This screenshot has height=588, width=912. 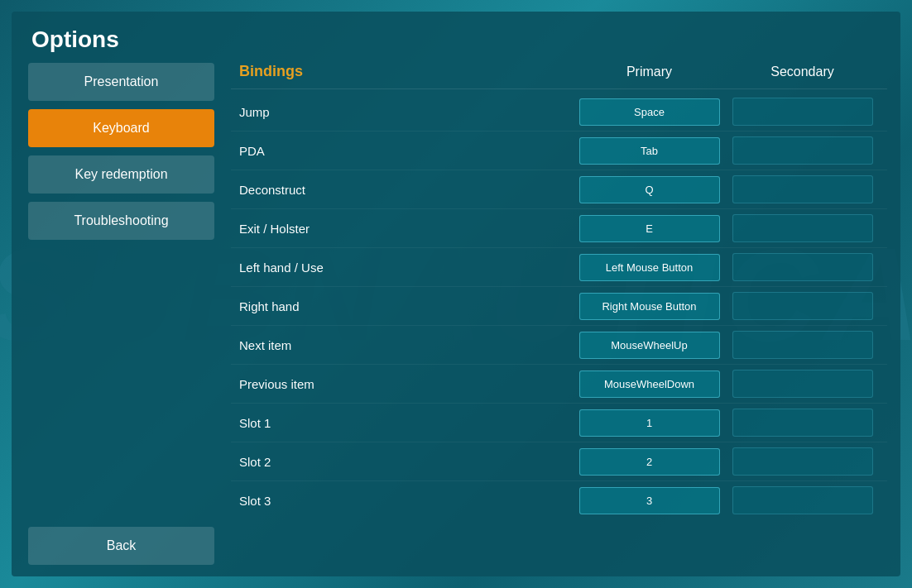 I want to click on modal-title: Options, so click(x=456, y=37).